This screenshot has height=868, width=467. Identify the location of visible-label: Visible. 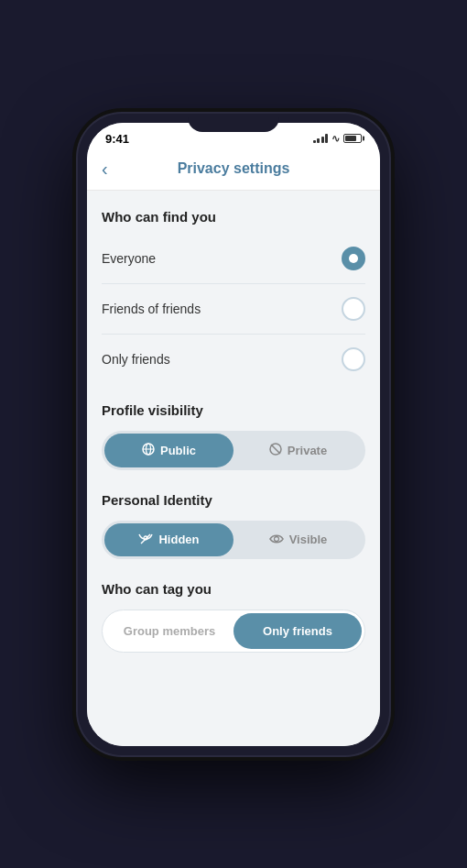
(309, 539).